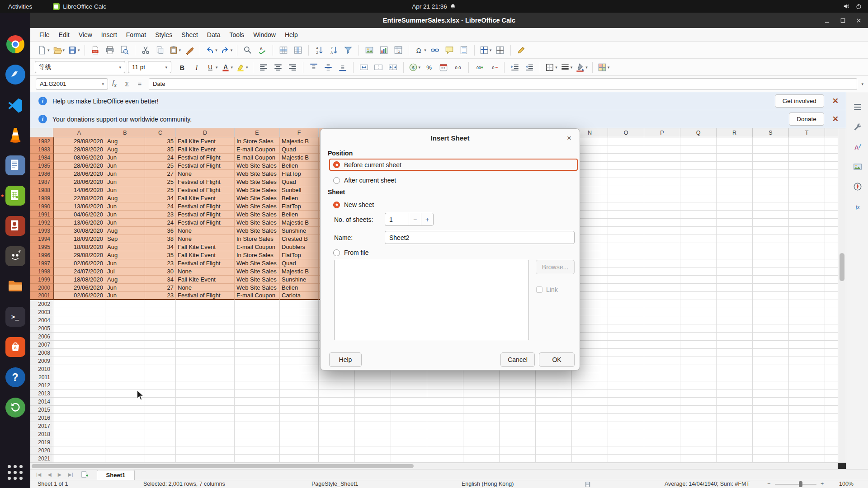  I want to click on cell-H2016, so click(373, 418).